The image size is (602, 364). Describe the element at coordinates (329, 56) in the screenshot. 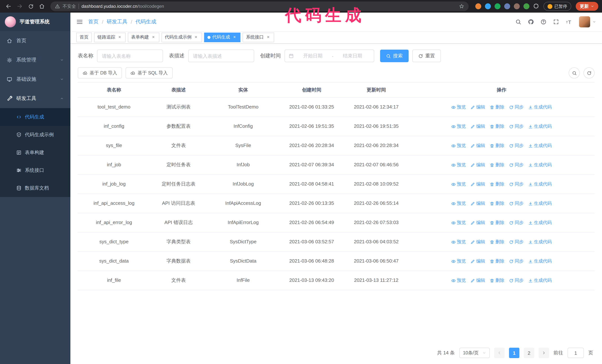

I see `date-range-picker: 开始日期 - 结束日期` at that location.